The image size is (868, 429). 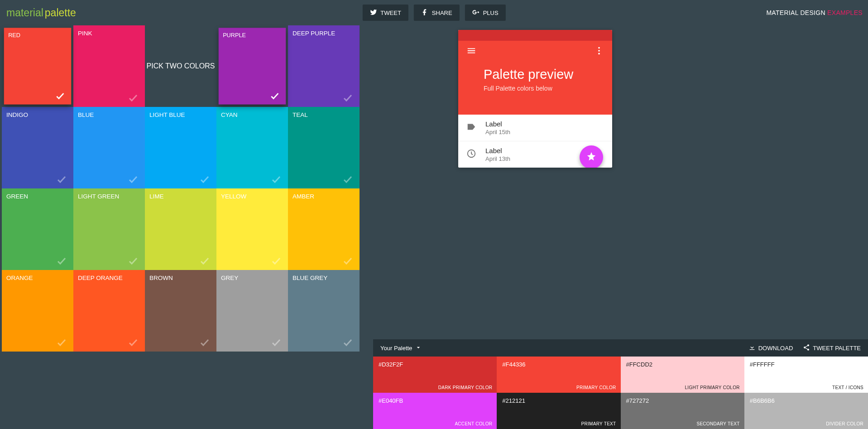 What do you see at coordinates (471, 52) in the screenshot?
I see `hamburger-icon` at bounding box center [471, 52].